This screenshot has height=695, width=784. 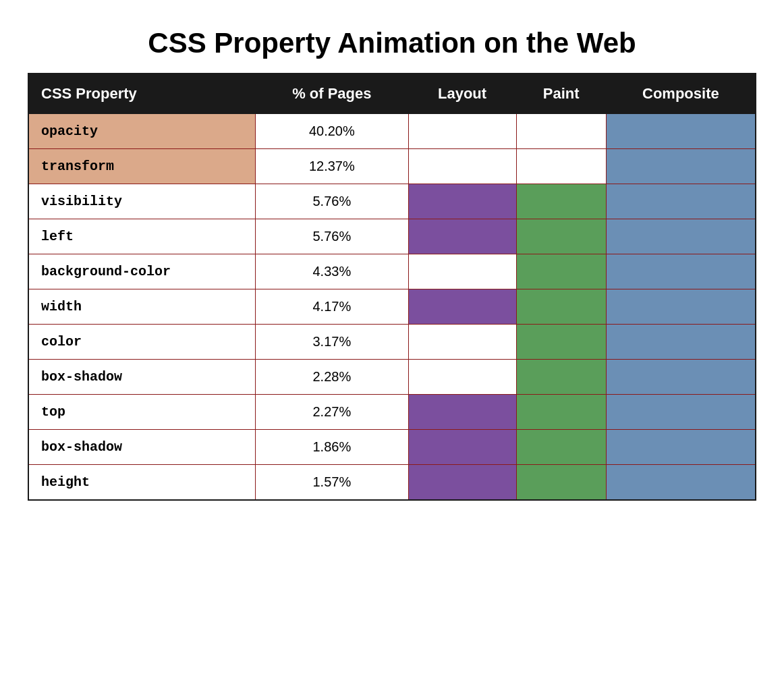 I want to click on table-row: box-shadow 1.86%, so click(x=392, y=447).